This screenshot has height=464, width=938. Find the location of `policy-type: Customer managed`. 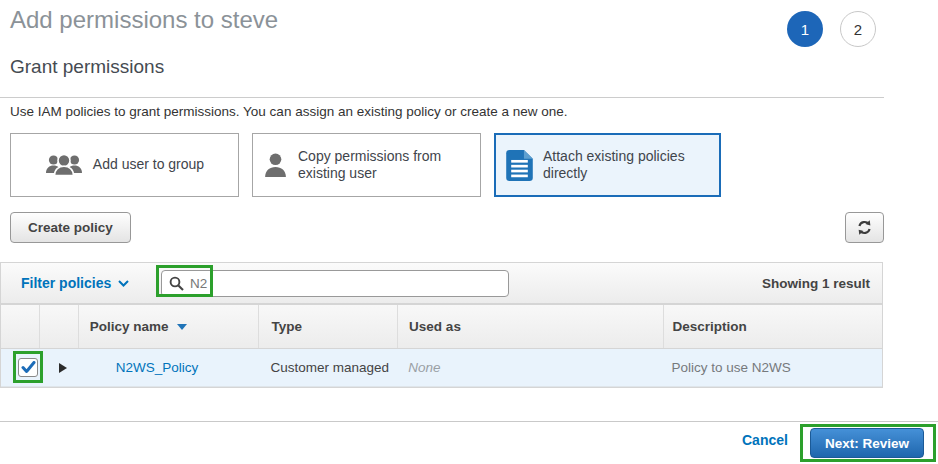

policy-type: Customer managed is located at coordinates (330, 368).